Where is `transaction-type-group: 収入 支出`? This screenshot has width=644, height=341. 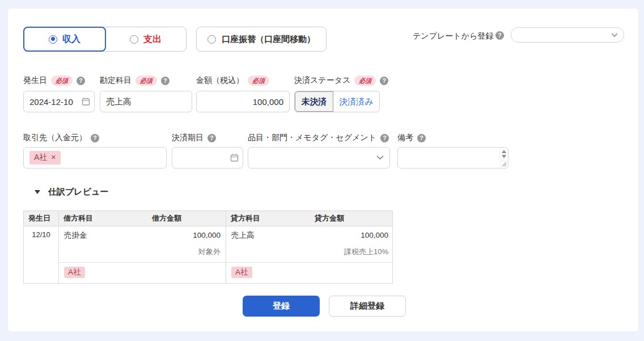
transaction-type-group: 収入 支出 is located at coordinates (105, 39).